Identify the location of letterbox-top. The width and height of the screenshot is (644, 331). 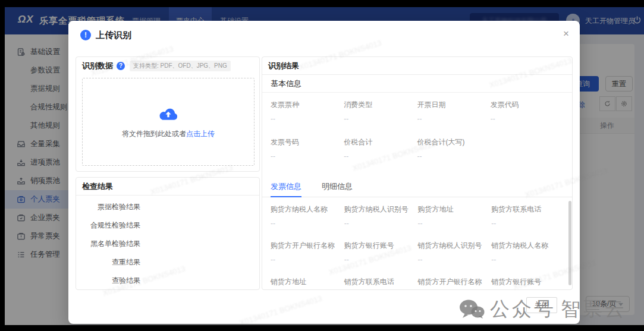
(322, 4).